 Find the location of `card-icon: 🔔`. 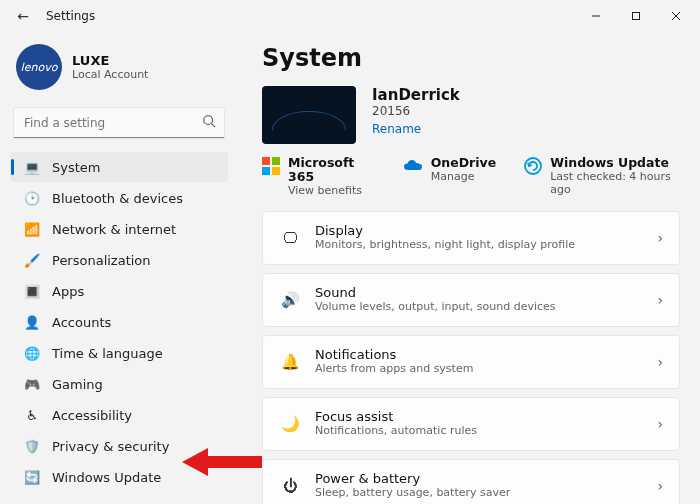

card-icon: 🔔 is located at coordinates (290, 362).